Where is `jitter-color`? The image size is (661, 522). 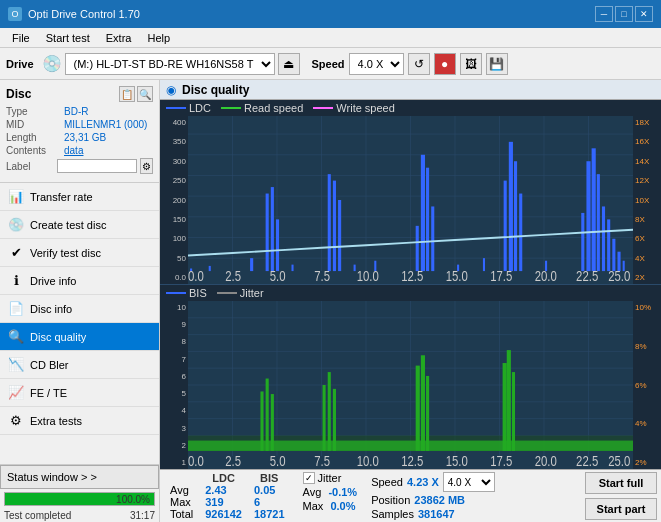 jitter-color is located at coordinates (227, 293).